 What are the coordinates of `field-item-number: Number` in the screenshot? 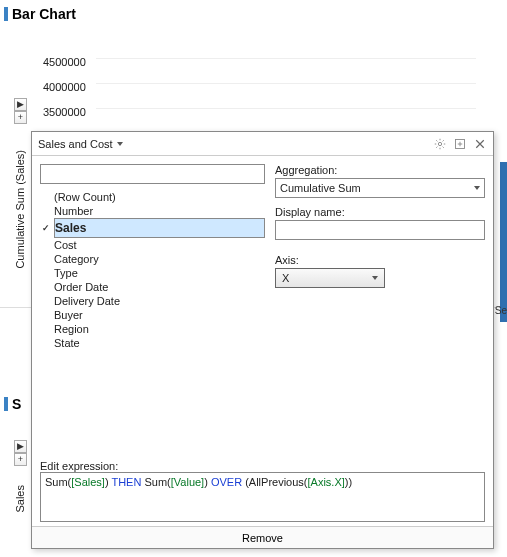 It's located at (160, 211).